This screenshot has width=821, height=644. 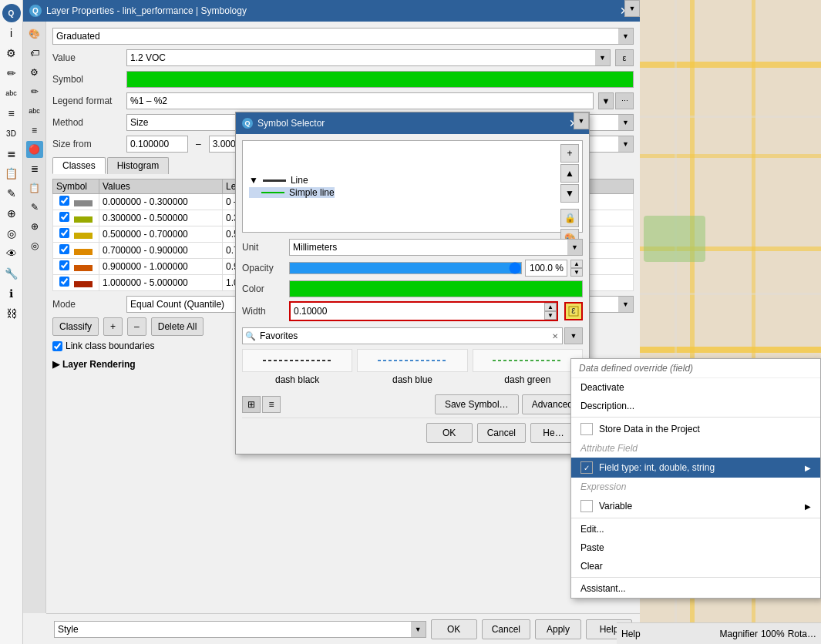 What do you see at coordinates (12, 113) in the screenshot?
I see `diagram-icon: ≡` at bounding box center [12, 113].